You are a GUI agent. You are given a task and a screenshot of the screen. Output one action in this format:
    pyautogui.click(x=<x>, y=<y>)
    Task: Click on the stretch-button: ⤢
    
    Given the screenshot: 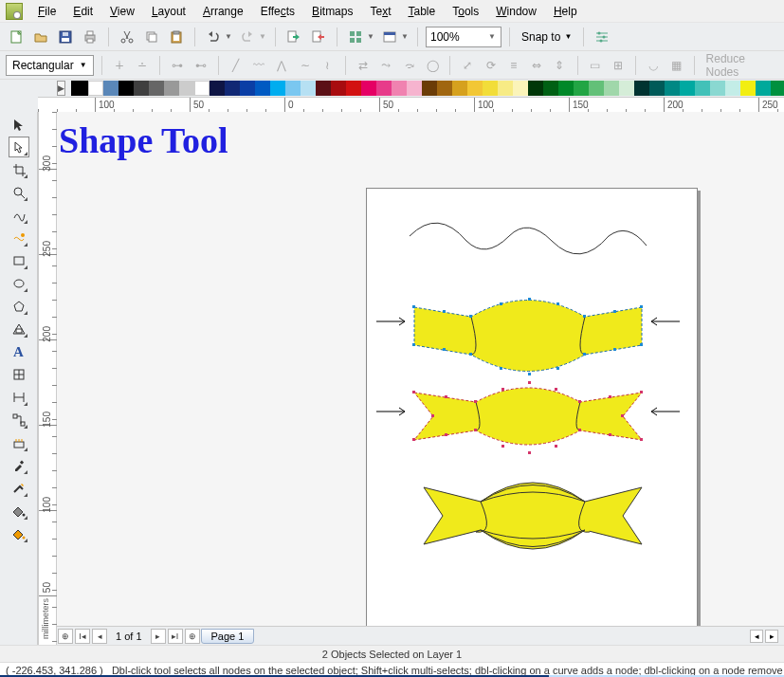 What is the action you would take?
    pyautogui.click(x=467, y=65)
    